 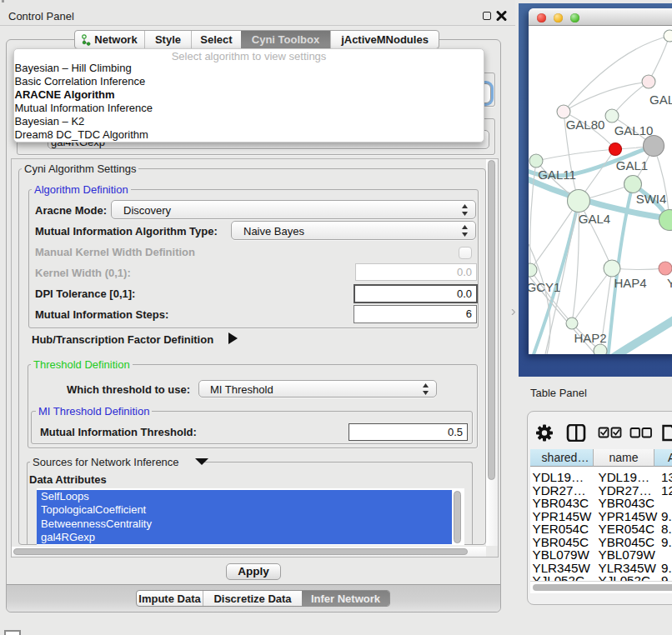 What do you see at coordinates (632, 165) in the screenshot?
I see `svg-text: GAL1` at bounding box center [632, 165].